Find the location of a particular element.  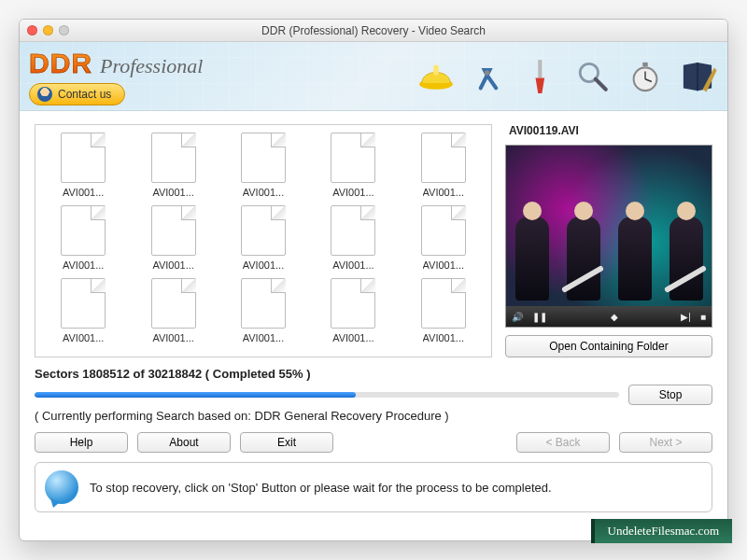

notebook-icon is located at coordinates (698, 77).